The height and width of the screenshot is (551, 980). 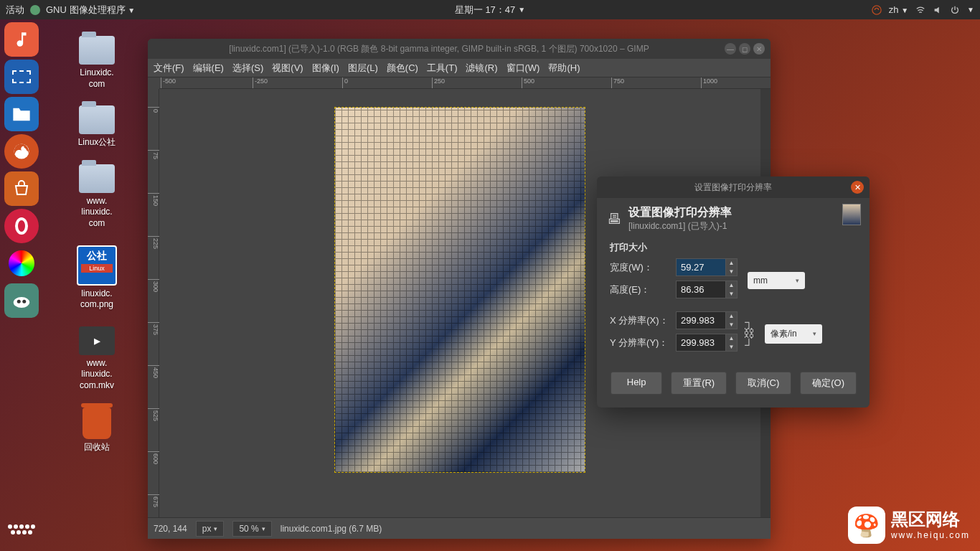 I want to click on width-input, so click(x=701, y=267).